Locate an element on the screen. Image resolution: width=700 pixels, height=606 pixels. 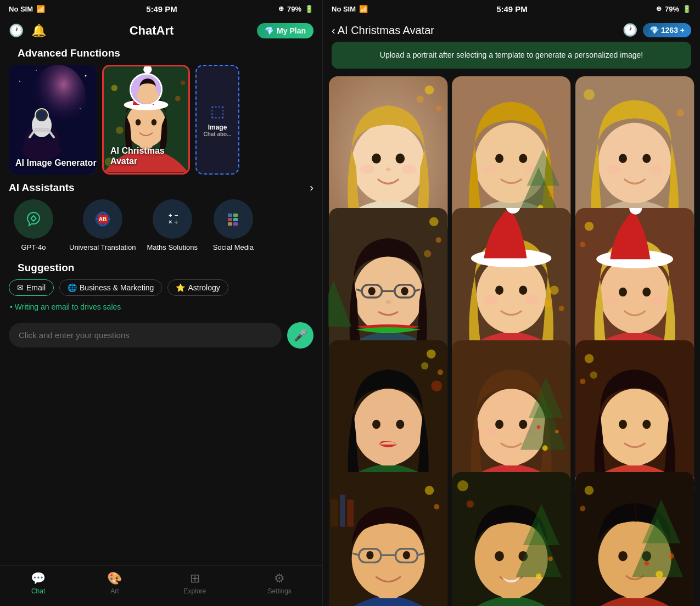
nav-settings: ⚙ Settings is located at coordinates (280, 583).